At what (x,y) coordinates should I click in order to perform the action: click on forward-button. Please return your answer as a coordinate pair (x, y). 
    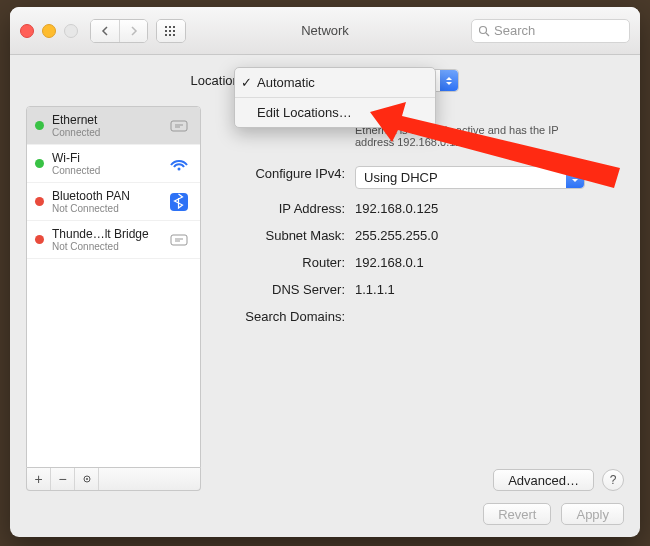
    Looking at the image, I should click on (133, 31).